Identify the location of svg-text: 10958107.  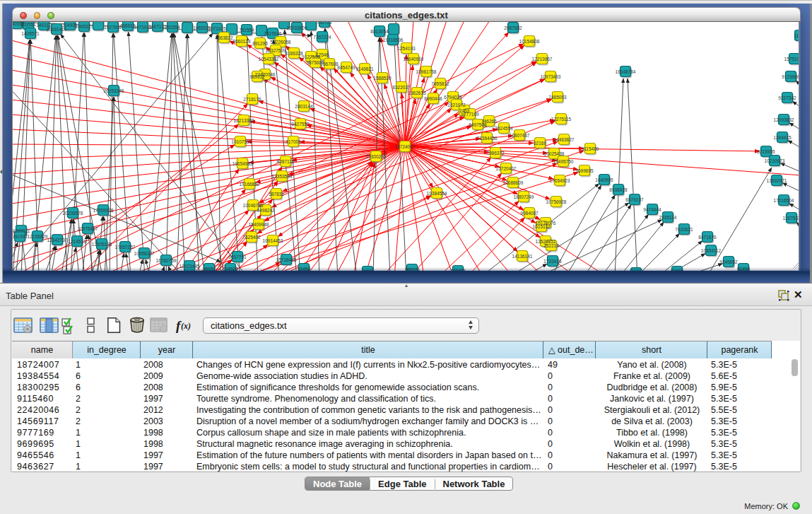
(144, 253).